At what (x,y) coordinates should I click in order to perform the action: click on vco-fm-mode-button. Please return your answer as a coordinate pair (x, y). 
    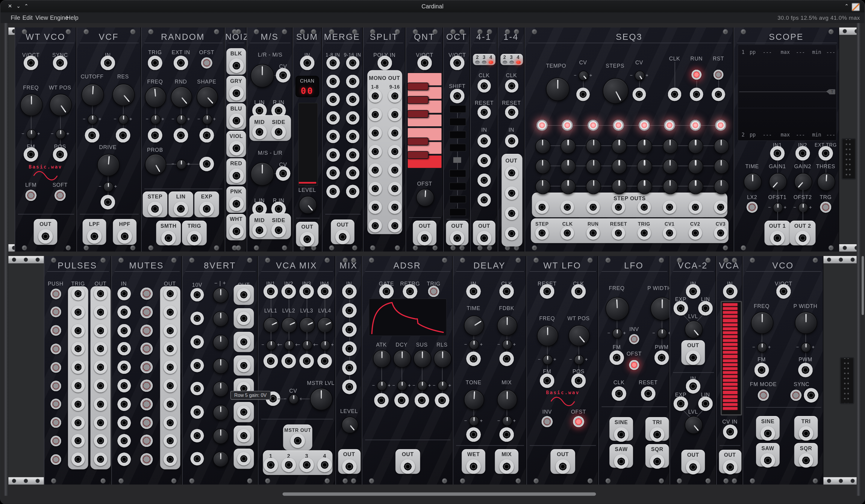
    Looking at the image, I should click on (763, 395).